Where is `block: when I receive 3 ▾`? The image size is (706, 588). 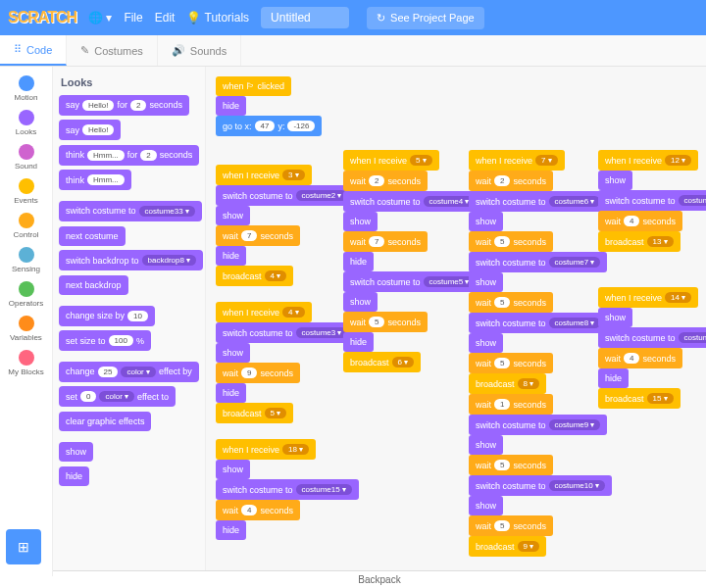
block: when I receive 3 ▾ is located at coordinates (264, 174).